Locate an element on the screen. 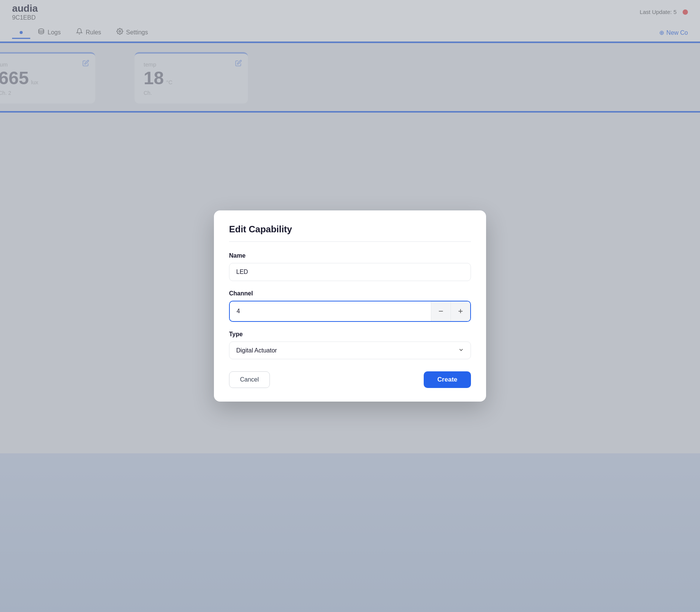 Image resolution: width=700 pixels, height=612 pixels. cancel-button: Cancel is located at coordinates (249, 380).